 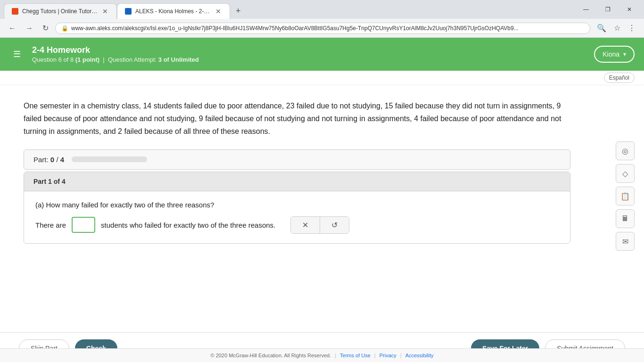 What do you see at coordinates (29, 28) in the screenshot?
I see `forward-button: →` at bounding box center [29, 28].